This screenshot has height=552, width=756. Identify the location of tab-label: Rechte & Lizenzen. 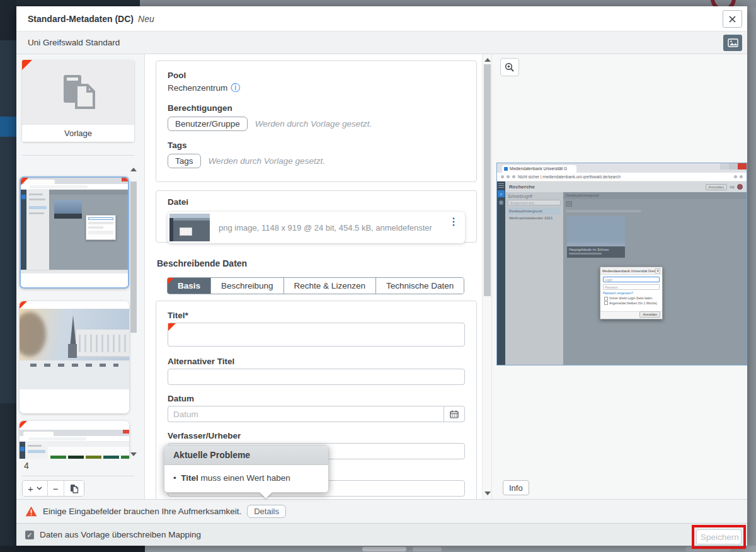
(330, 286).